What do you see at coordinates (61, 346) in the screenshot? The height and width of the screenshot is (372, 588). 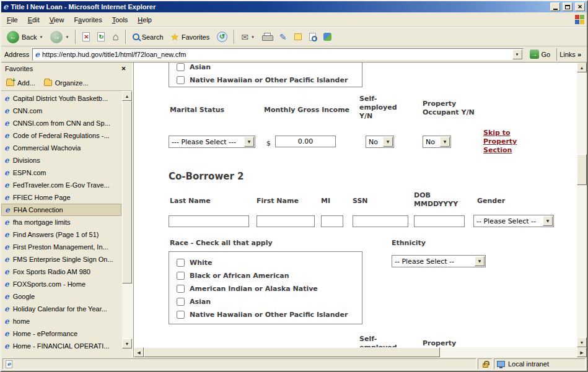 I see `favorite-item: eHome - FINANCIAL OPERATI...` at bounding box center [61, 346].